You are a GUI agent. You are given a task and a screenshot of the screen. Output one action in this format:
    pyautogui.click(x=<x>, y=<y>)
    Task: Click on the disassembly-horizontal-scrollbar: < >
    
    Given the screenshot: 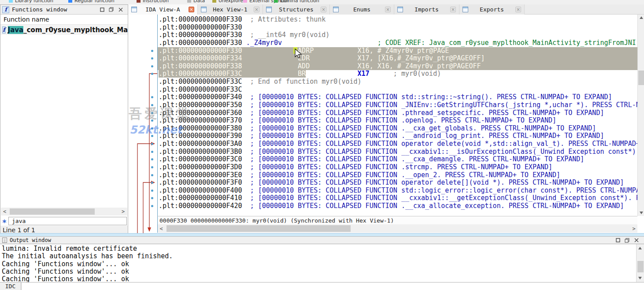 What is the action you would take?
    pyautogui.click(x=397, y=228)
    